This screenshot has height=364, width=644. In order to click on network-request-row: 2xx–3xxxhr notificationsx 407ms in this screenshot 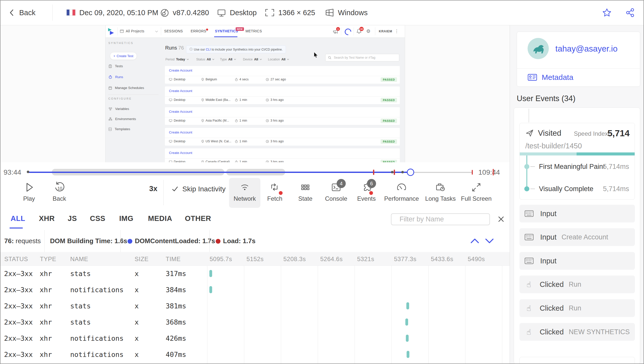, I will do `click(255, 354)`.